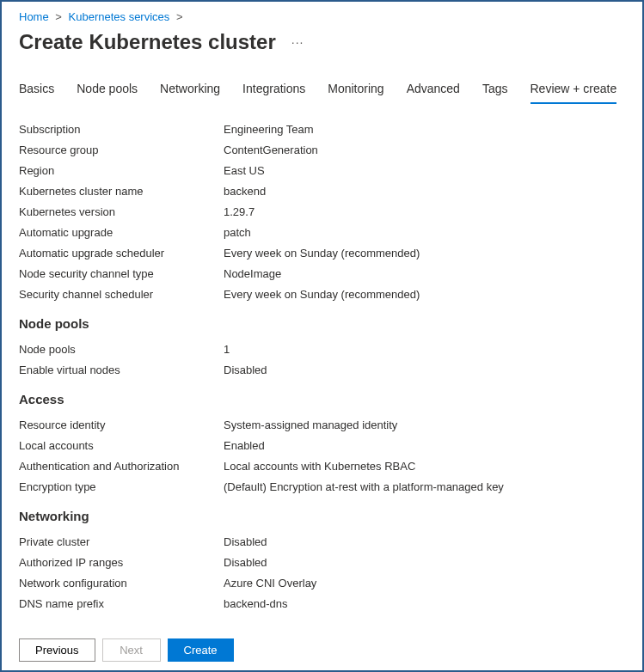  I want to click on summary-row: Region East US, so click(322, 170).